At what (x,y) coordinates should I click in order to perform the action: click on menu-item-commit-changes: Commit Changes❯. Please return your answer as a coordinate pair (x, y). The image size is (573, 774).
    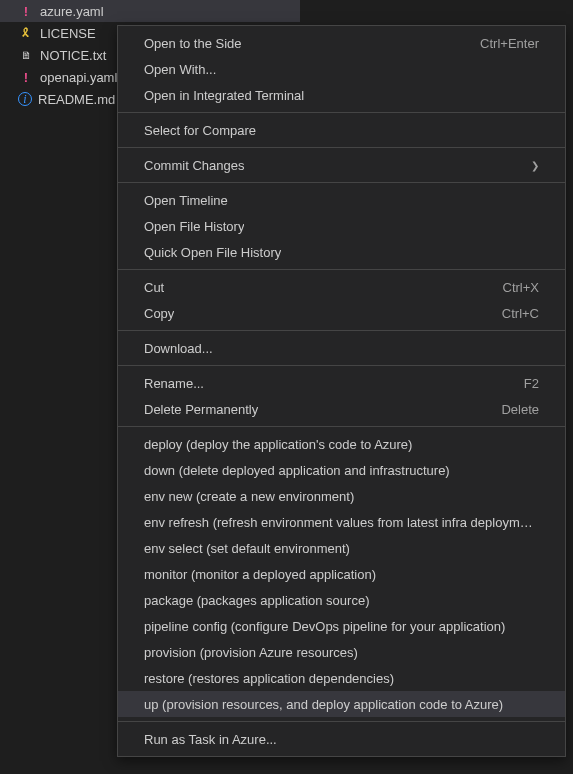
    Looking at the image, I should click on (342, 165).